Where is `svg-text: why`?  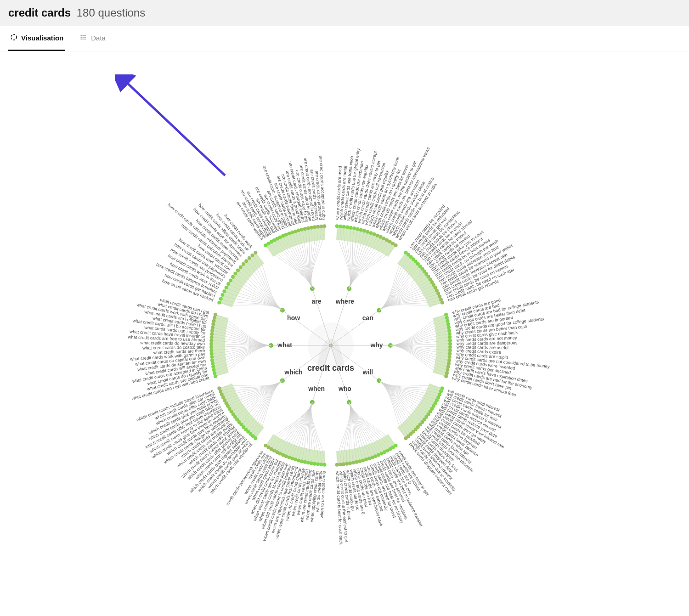 svg-text: why is located at coordinates (376, 345).